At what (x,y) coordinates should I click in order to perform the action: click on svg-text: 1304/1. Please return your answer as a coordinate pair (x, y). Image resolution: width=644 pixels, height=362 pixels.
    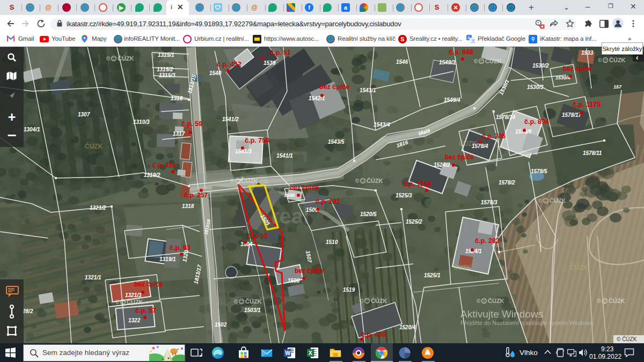
    Looking at the image, I should click on (32, 130).